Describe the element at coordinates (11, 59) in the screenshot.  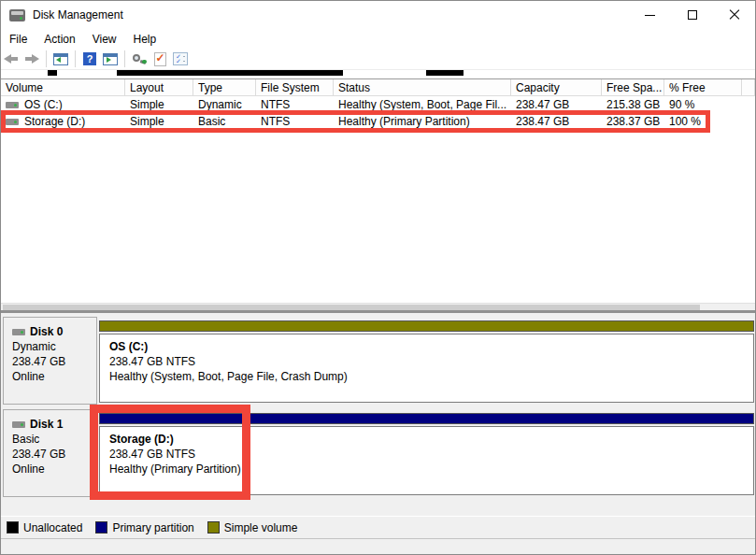
I see `back-icon` at that location.